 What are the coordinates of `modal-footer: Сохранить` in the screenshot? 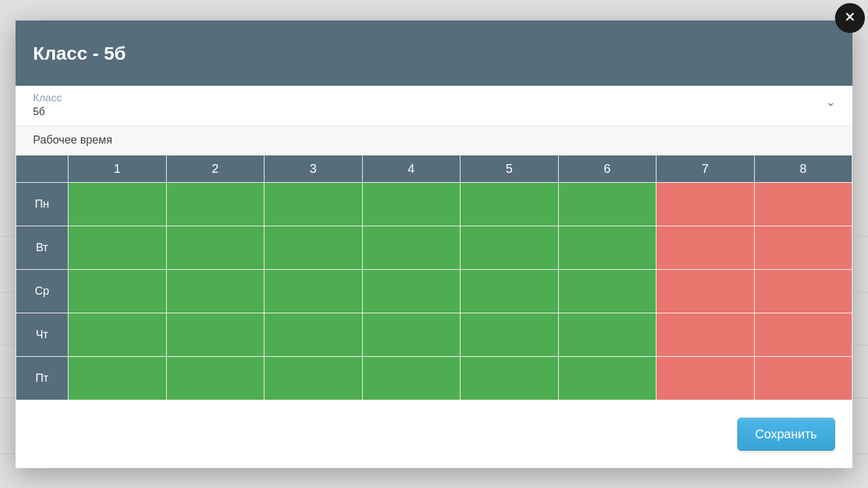 It's located at (434, 434).